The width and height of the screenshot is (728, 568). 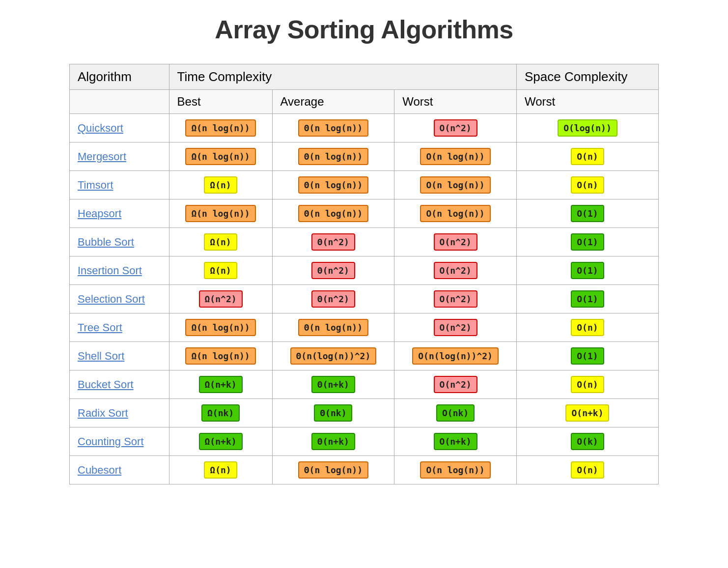 What do you see at coordinates (333, 356) in the screenshot?
I see `average-cell: Θ(n(log(n))^2)` at bounding box center [333, 356].